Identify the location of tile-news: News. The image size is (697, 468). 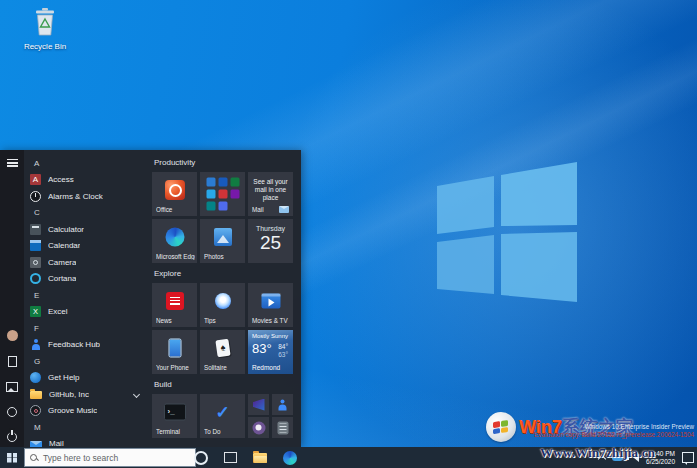
(174, 305).